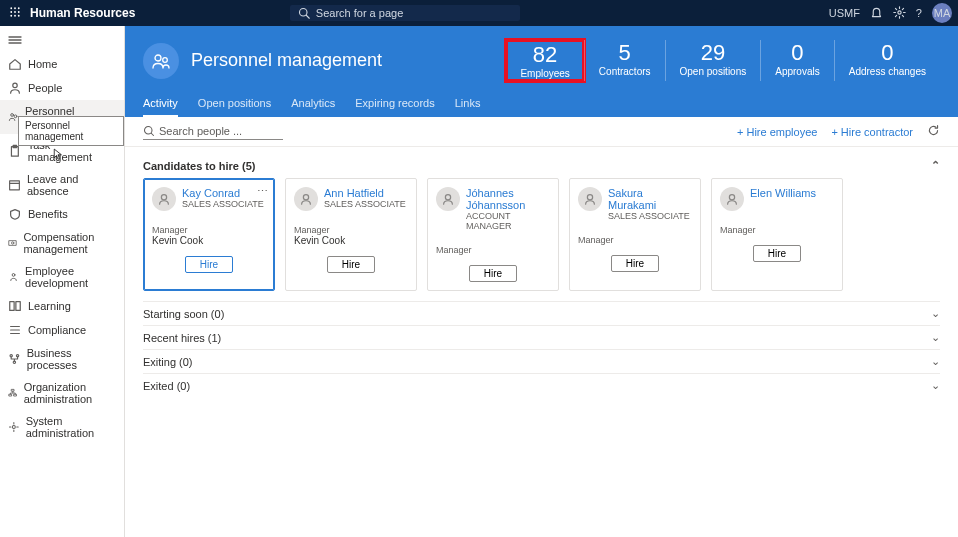 The image size is (958, 537). I want to click on page-title: Personnel management, so click(286, 60).